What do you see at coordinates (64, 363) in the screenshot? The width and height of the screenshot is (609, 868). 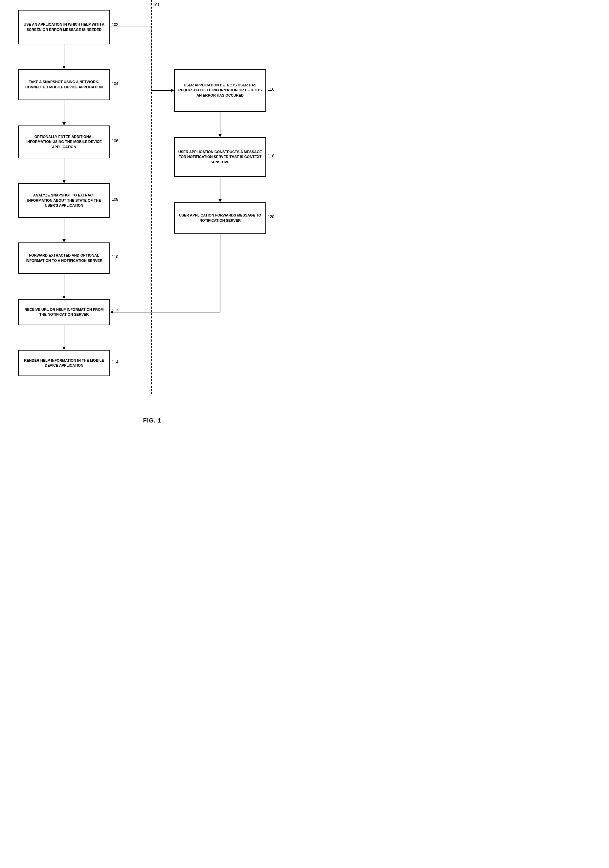 I see `box-114: RENDER HELP INFORMATION IN THE MOBILE DE…` at bounding box center [64, 363].